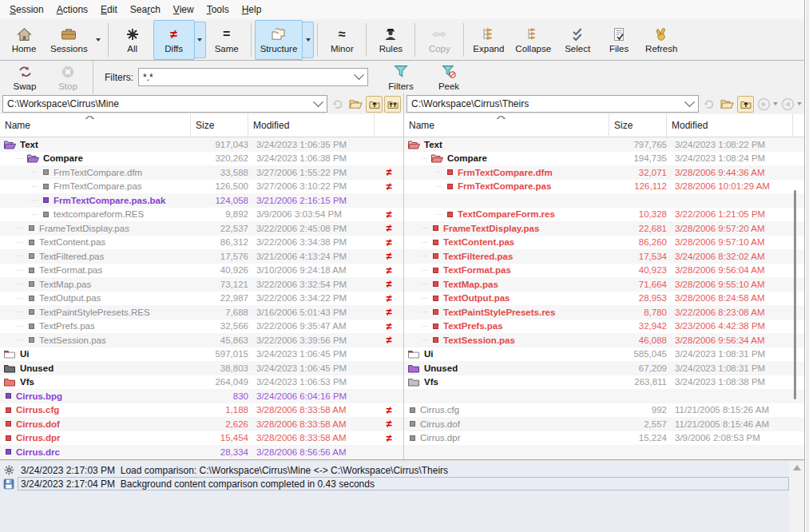 This screenshot has height=532, width=809. Describe the element at coordinates (200, 40) in the screenshot. I see `diffs-dropdown-button` at that location.